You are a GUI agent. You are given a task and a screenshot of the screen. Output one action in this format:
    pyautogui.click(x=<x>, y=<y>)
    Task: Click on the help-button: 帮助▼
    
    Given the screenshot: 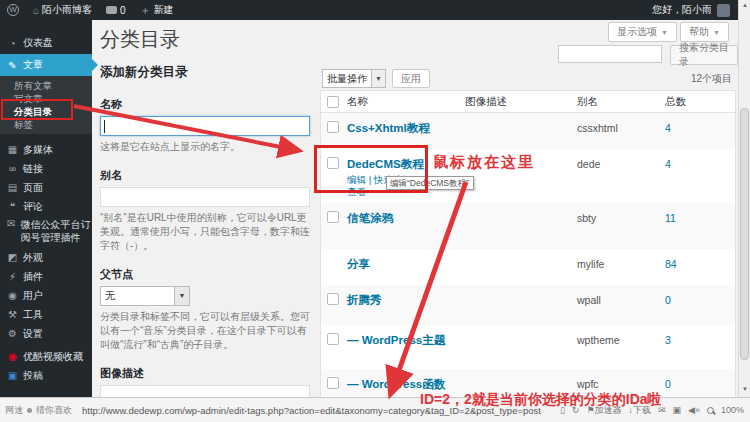 What is the action you would take?
    pyautogui.click(x=704, y=32)
    